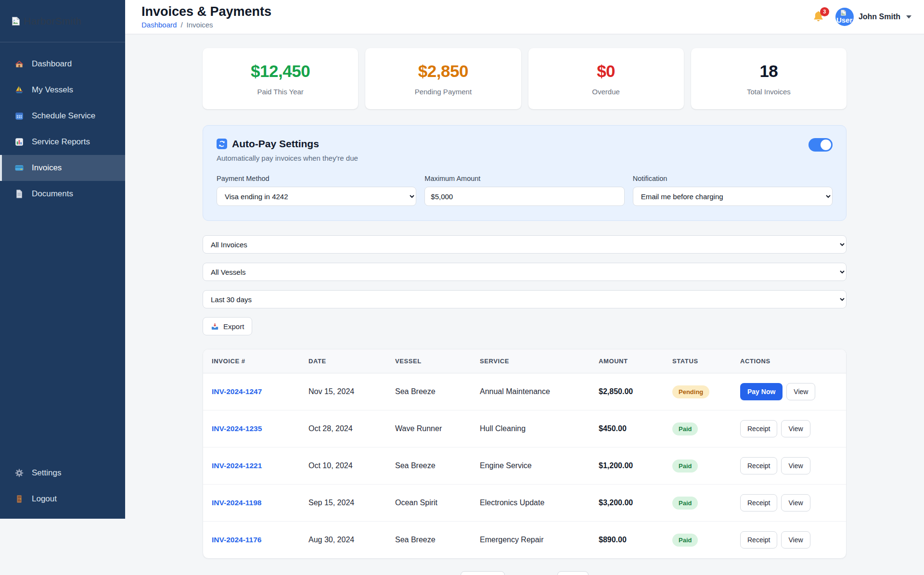  Describe the element at coordinates (206, 17) in the screenshot. I see `title-block: Invoices & Payments Dashboard / Invoices` at that location.